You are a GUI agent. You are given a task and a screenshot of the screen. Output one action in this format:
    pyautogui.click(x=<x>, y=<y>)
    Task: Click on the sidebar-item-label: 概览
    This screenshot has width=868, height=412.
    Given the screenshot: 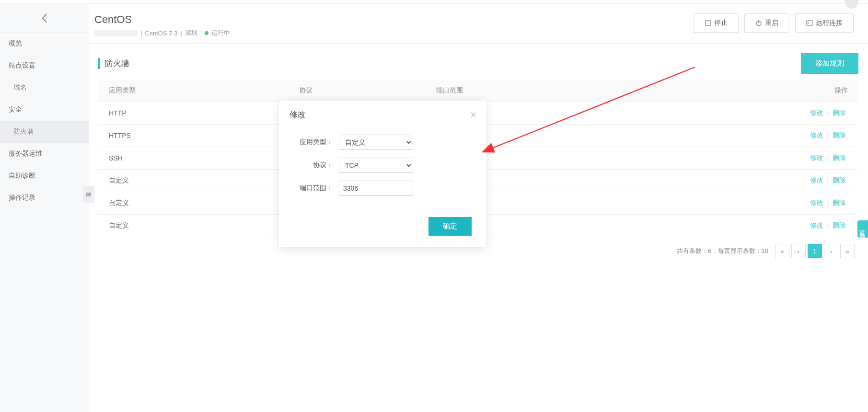 What is the action you would take?
    pyautogui.click(x=15, y=43)
    